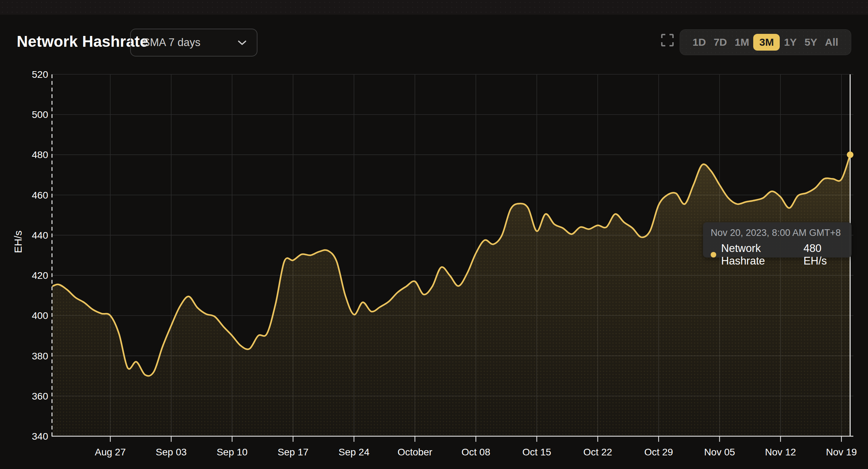 The width and height of the screenshot is (868, 469). What do you see at coordinates (40, 276) in the screenshot?
I see `y-tick-label: 420` at bounding box center [40, 276].